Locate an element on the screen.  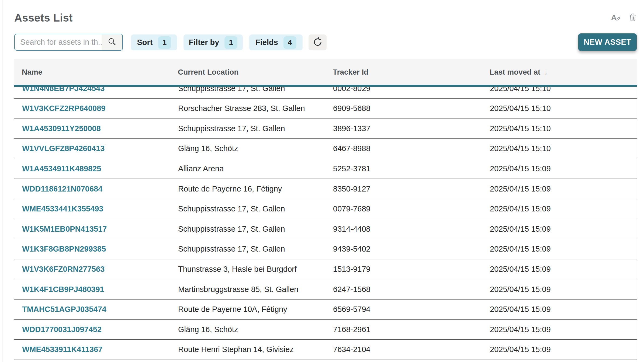
table-row: WME4533911K411367Route Henri Stephan 14,… is located at coordinates (326, 350).